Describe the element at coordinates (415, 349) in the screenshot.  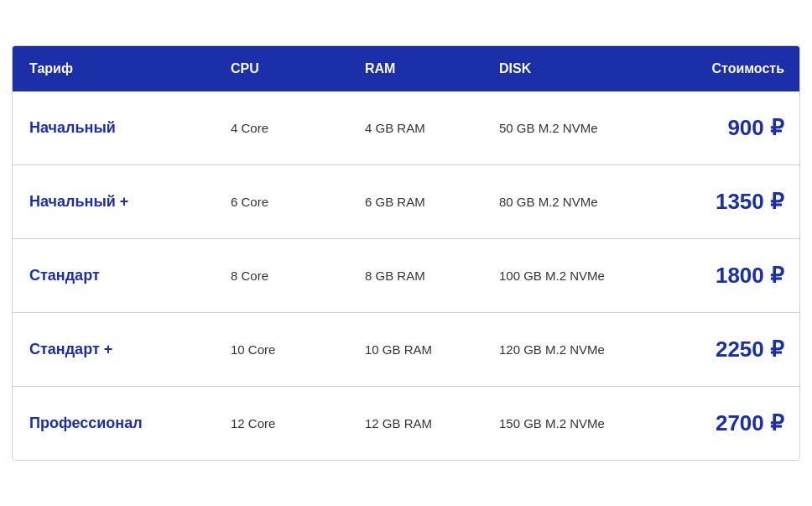
I see `ram-value: 10 GB RAM` at that location.